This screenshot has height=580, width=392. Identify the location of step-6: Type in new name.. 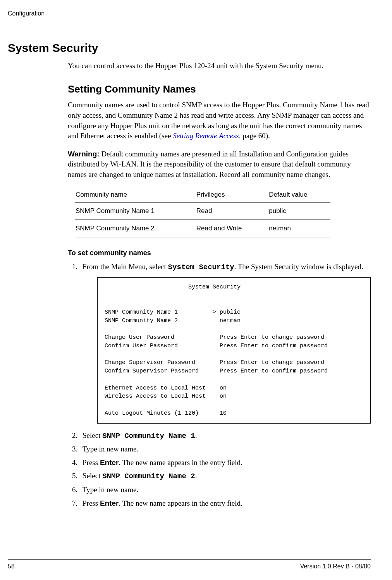
(225, 490).